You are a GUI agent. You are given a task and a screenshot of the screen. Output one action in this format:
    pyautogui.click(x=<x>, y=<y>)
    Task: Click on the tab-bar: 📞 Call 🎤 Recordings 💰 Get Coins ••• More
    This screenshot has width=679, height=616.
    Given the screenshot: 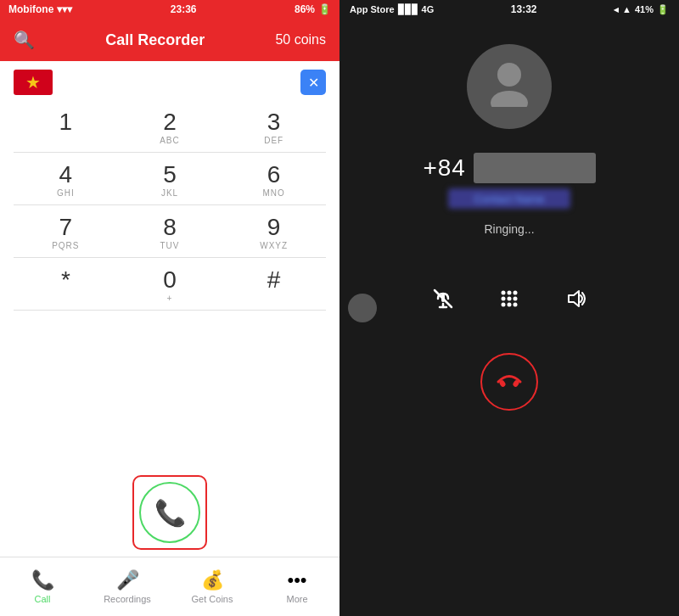 What is the action you would take?
    pyautogui.click(x=170, y=586)
    